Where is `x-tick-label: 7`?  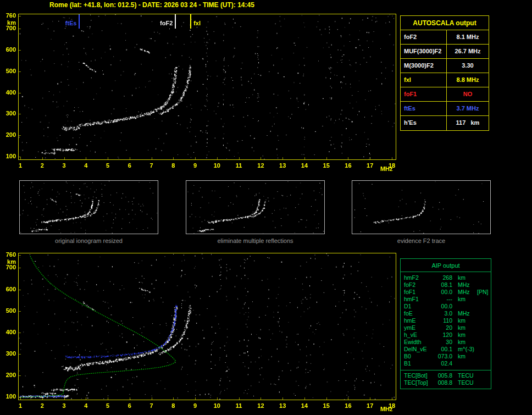 x-tick-label: 7 is located at coordinates (152, 406).